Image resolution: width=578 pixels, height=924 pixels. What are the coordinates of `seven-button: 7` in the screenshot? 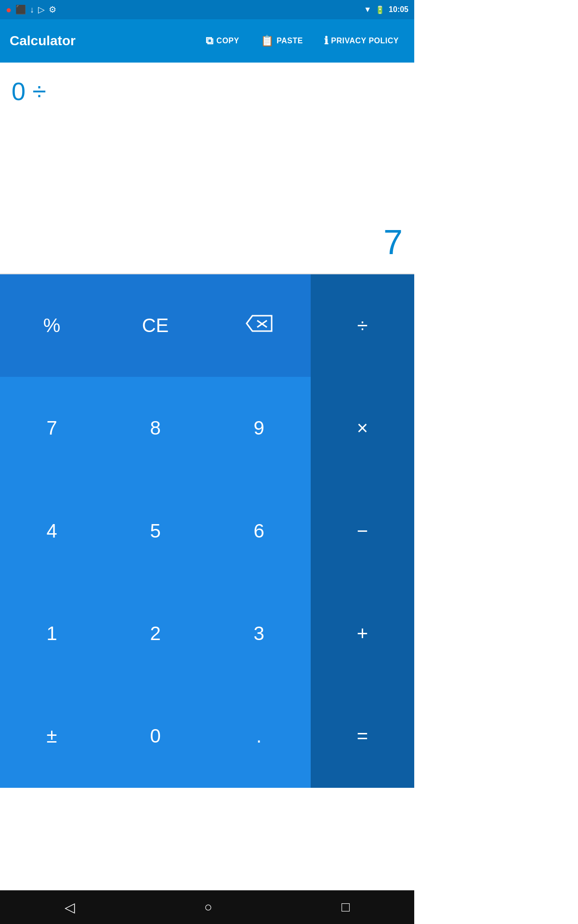 It's located at (52, 428).